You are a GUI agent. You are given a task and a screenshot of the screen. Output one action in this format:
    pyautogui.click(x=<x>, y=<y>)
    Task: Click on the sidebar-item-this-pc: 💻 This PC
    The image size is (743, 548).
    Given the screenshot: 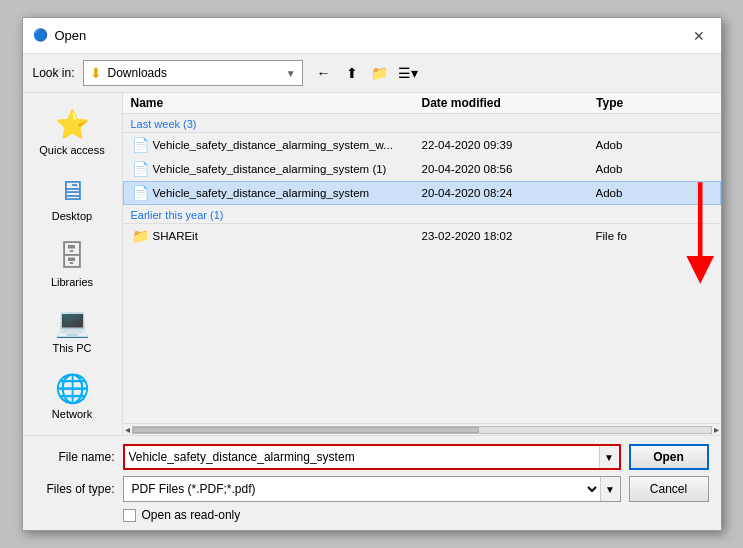 What is the action you would take?
    pyautogui.click(x=72, y=330)
    